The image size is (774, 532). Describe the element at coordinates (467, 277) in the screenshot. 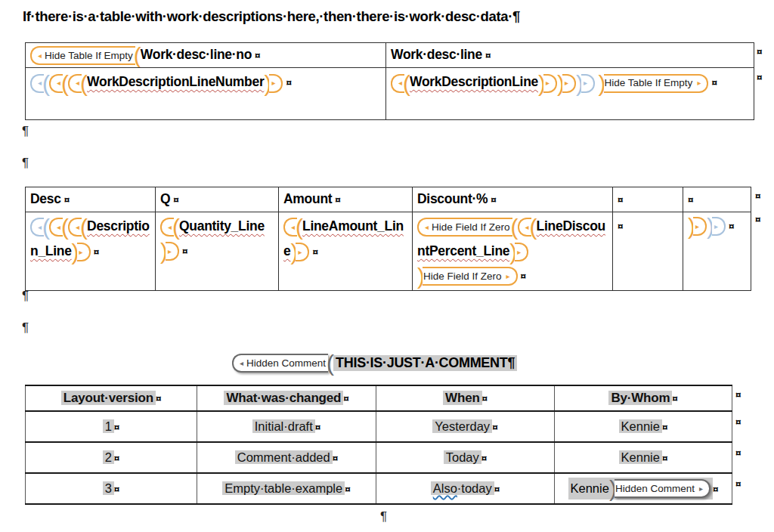

I see `tag-end-hide-field-if-zero: )Hide Field If Zero▸` at that location.